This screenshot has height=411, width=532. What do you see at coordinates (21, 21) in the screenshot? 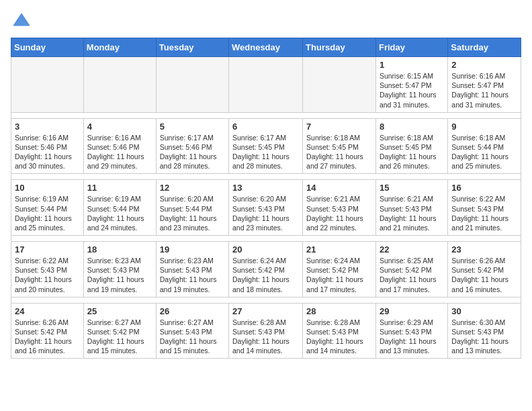
I see `logo-icon` at bounding box center [21, 21].